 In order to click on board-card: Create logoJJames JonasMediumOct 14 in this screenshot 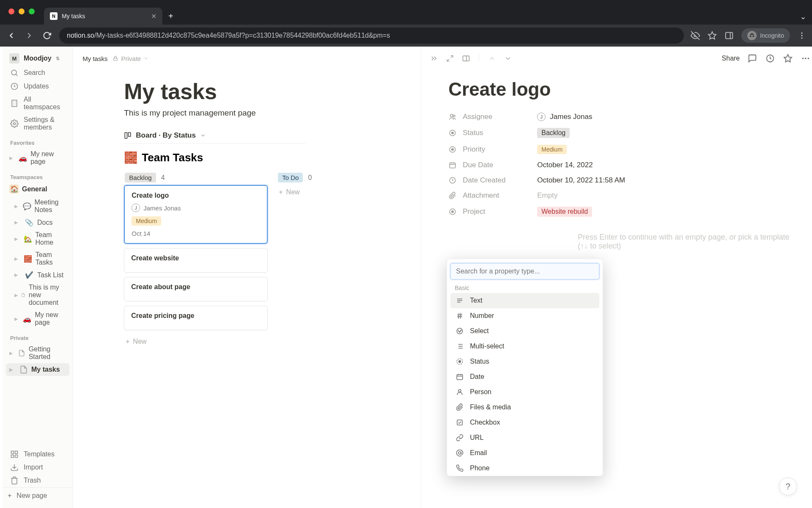, I will do `click(196, 214)`.